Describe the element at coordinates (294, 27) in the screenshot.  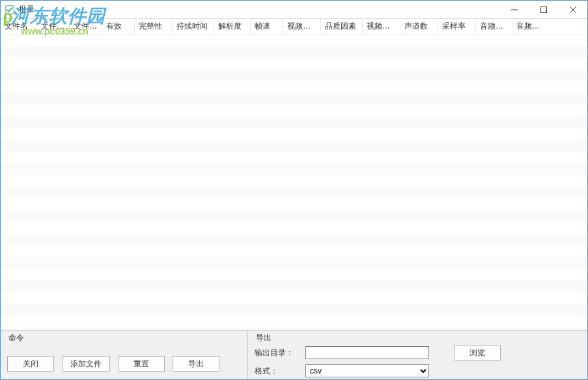
I see `table-header: 文件名 文件… 文件… 有效 完整性 持续时间 解析度 帧速 视频… 品质因素 …` at that location.